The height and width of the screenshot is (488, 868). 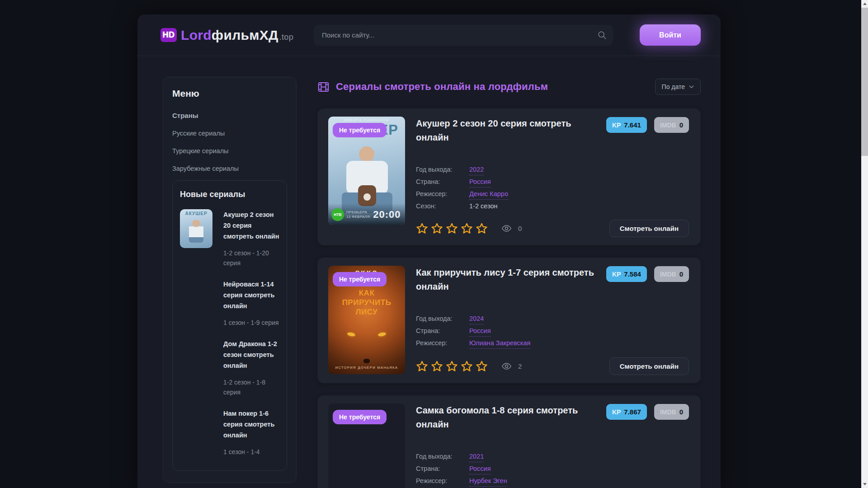 I want to click on poster-tagline: ИСТОРИЯ ДОЧЕРИ МАНЬЯКА, so click(x=367, y=368).